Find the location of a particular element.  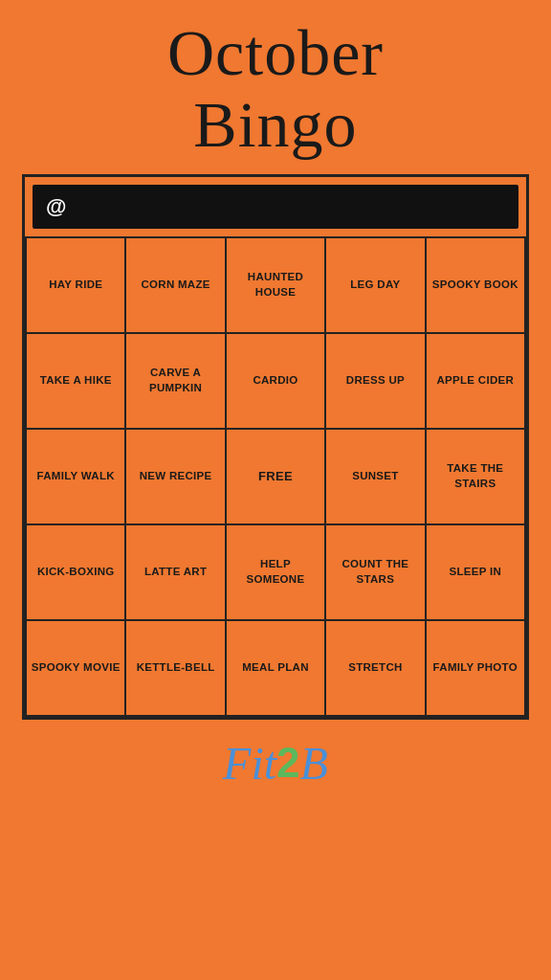

bingo-cell-r3c4: SUNSET is located at coordinates (376, 478).